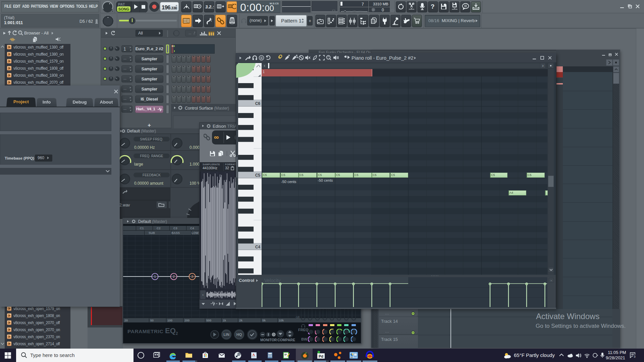  I want to click on svg-text: 1, so click(155, 277).